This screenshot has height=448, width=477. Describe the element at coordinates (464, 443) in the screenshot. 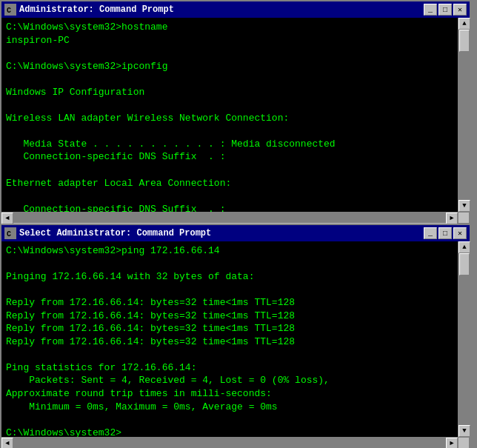

I see `scroll2-corner` at that location.